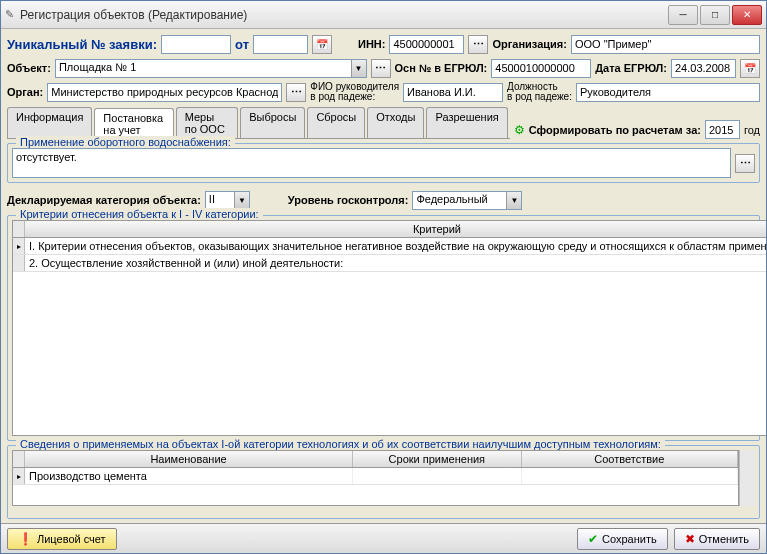  Describe the element at coordinates (390, 264) in the screenshot. I see `table-row: 2. Осуществление хозяйственной и (или) и…` at that location.